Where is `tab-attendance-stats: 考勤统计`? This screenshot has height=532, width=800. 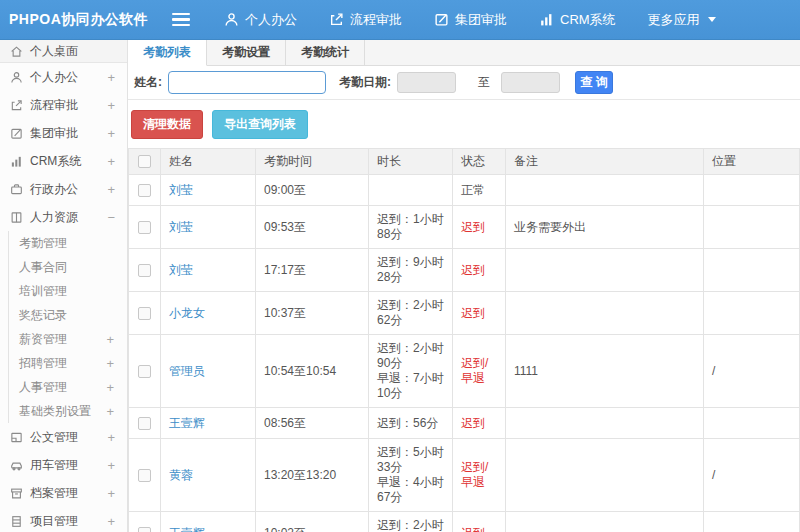
tab-attendance-stats: 考勤统计 is located at coordinates (326, 53).